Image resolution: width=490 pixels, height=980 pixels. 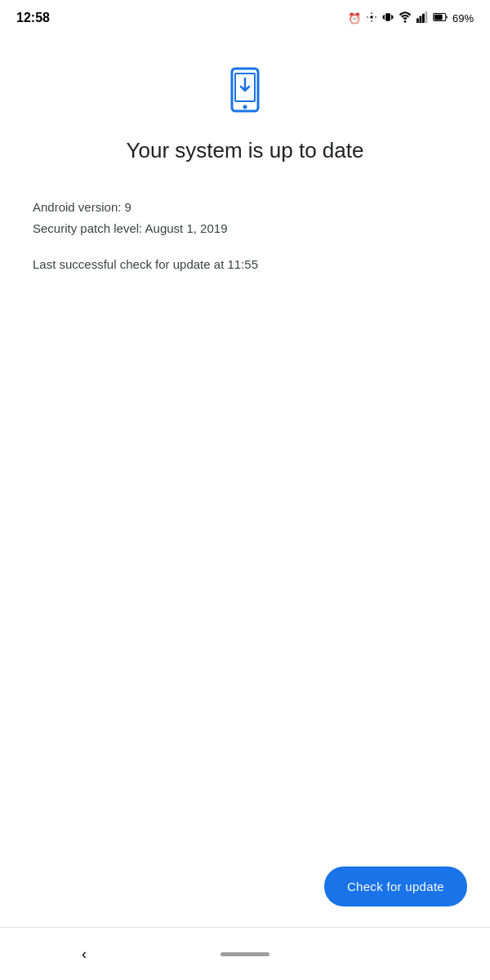 What do you see at coordinates (33, 18) in the screenshot?
I see `status-time: 12:58` at bounding box center [33, 18].